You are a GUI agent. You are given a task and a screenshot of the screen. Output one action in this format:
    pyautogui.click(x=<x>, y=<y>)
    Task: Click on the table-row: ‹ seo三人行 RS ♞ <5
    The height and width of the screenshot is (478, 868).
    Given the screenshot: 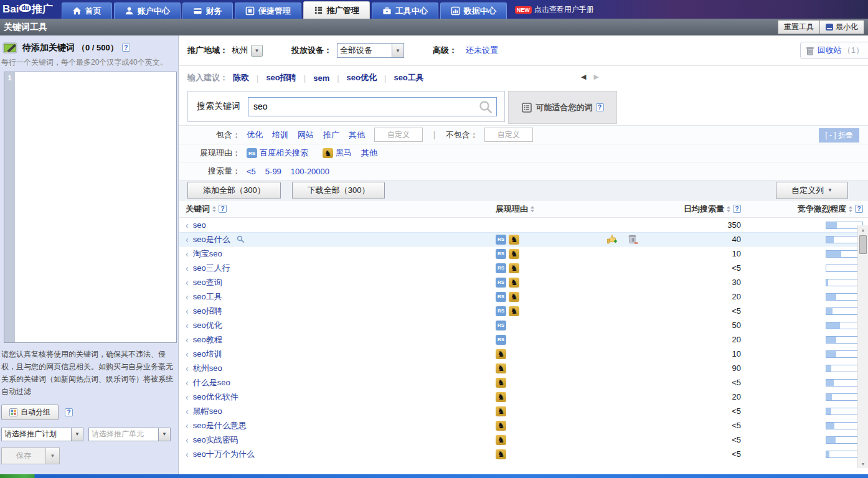 What is the action you would take?
    pyautogui.click(x=524, y=268)
    